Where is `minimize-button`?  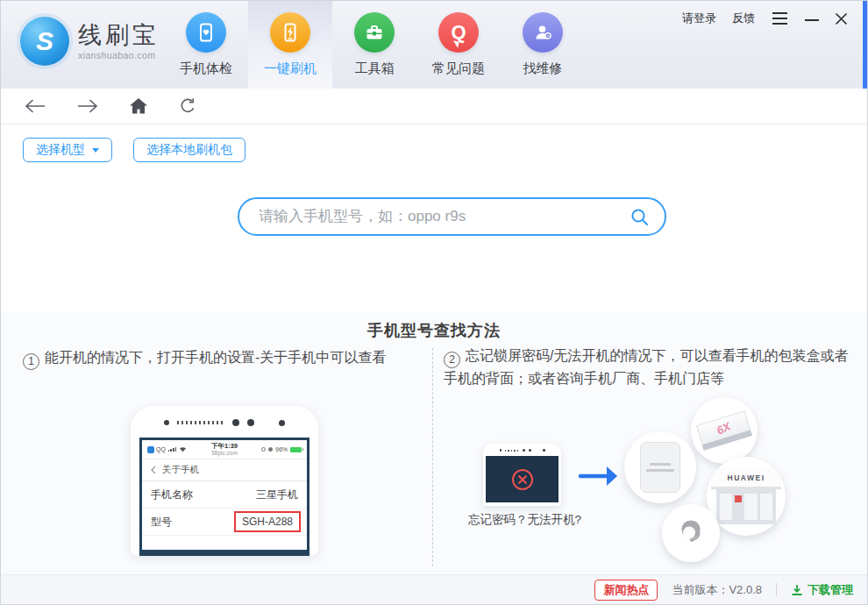 minimize-button is located at coordinates (812, 20).